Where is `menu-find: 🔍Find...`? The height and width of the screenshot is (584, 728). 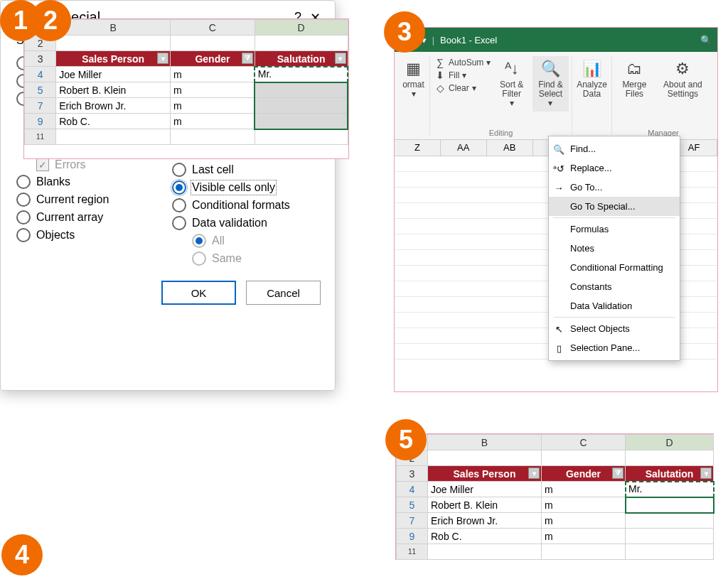
menu-find: 🔍Find... is located at coordinates (614, 149).